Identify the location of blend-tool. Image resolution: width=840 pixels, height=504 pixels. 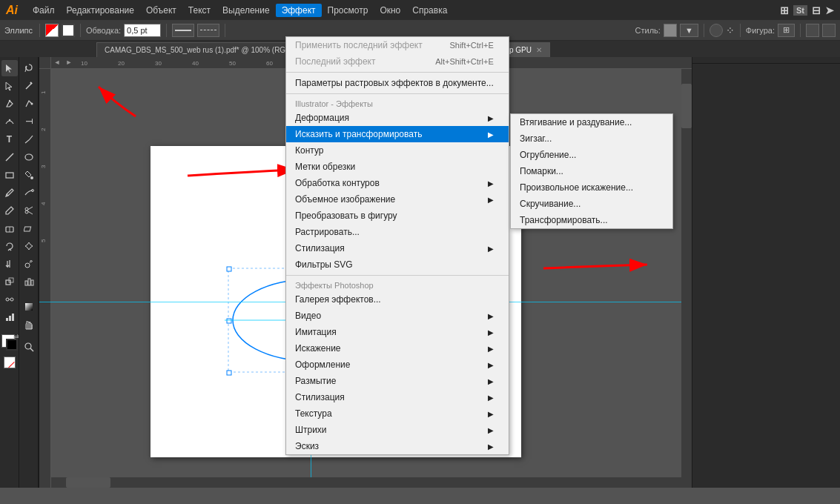
(10, 299).